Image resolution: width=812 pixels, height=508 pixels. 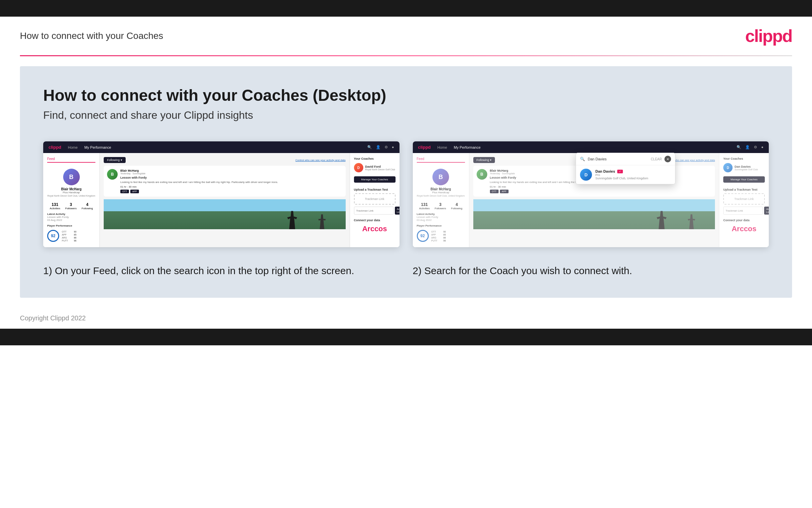 What do you see at coordinates (98, 147) in the screenshot?
I see `nav-myperformance-left: My Performance` at bounding box center [98, 147].